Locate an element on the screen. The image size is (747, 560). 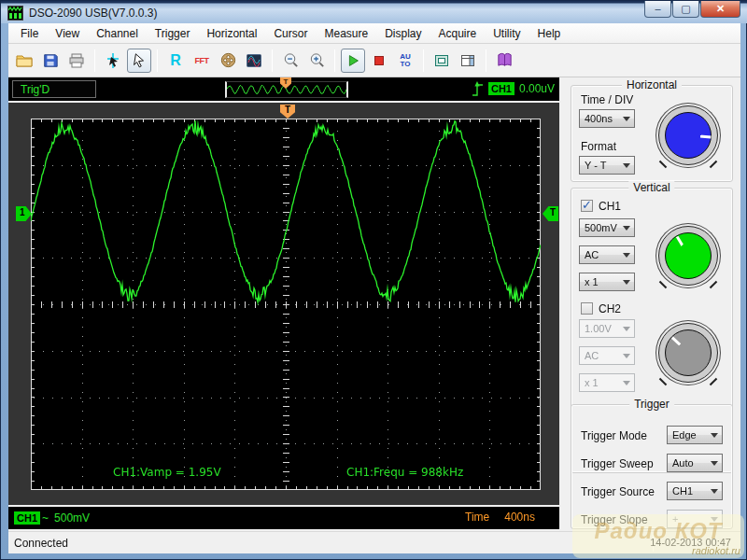
zoom-out-icon is located at coordinates (291, 60).